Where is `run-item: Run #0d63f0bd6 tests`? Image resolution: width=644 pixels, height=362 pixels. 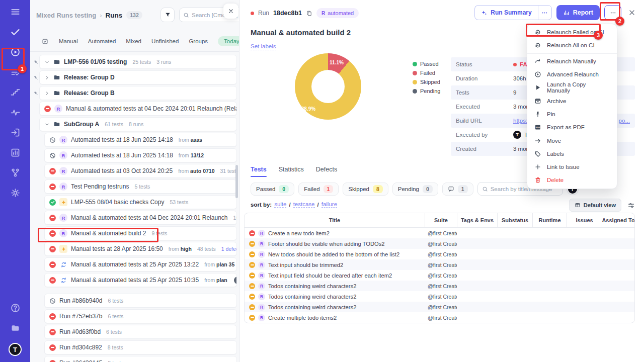 run-item: Run #0d63f0bd6 tests is located at coordinates (141, 332).